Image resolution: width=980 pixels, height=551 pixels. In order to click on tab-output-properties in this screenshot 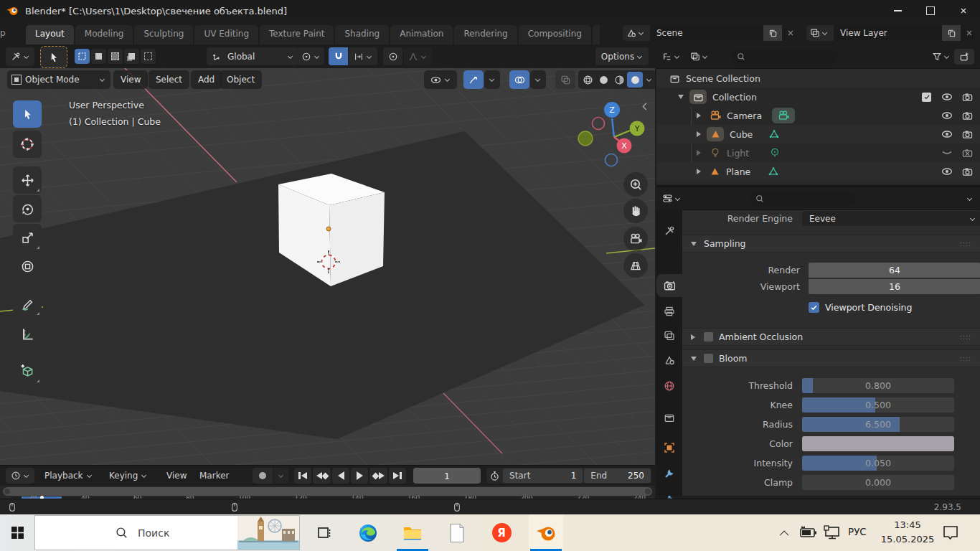, I will do `click(669, 311)`.